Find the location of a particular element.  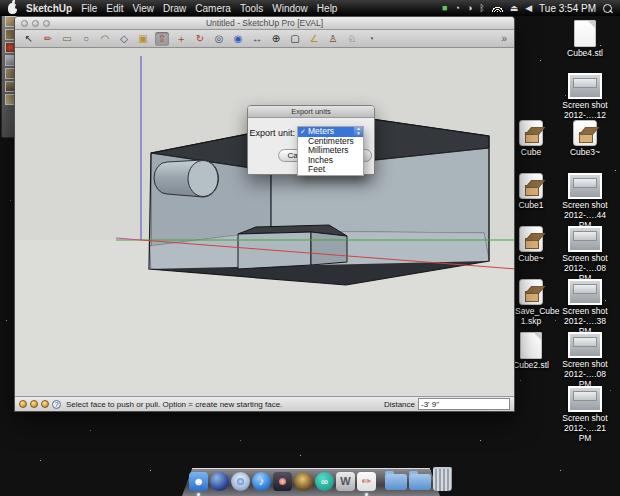

zoom-extents-tool-icon: ▢ is located at coordinates (295, 39).